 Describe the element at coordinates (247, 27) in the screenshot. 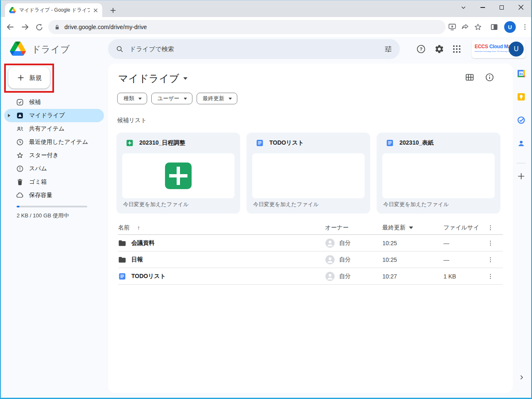

I see `address-bar: drive.google.com/drive/my-drive` at that location.